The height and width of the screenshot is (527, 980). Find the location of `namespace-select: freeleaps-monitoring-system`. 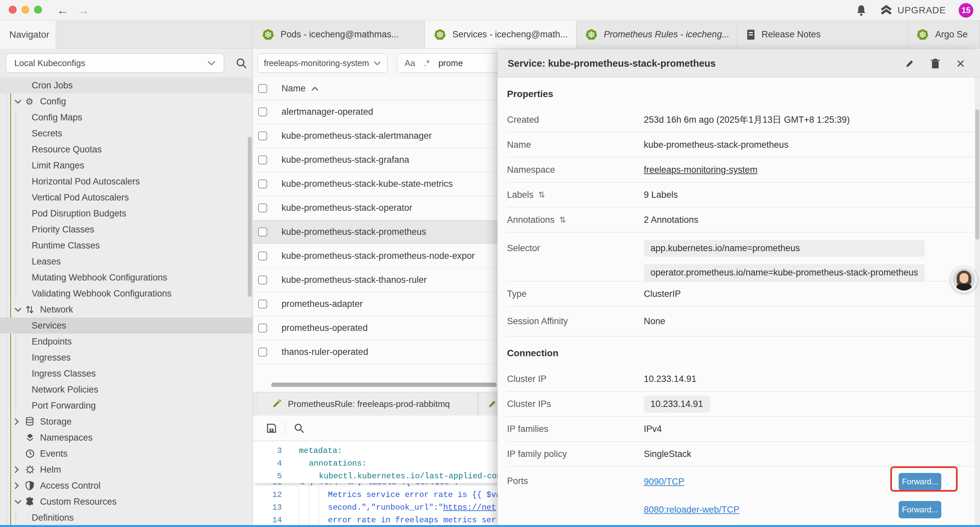

namespace-select: freeleaps-monitoring-system is located at coordinates (323, 63).